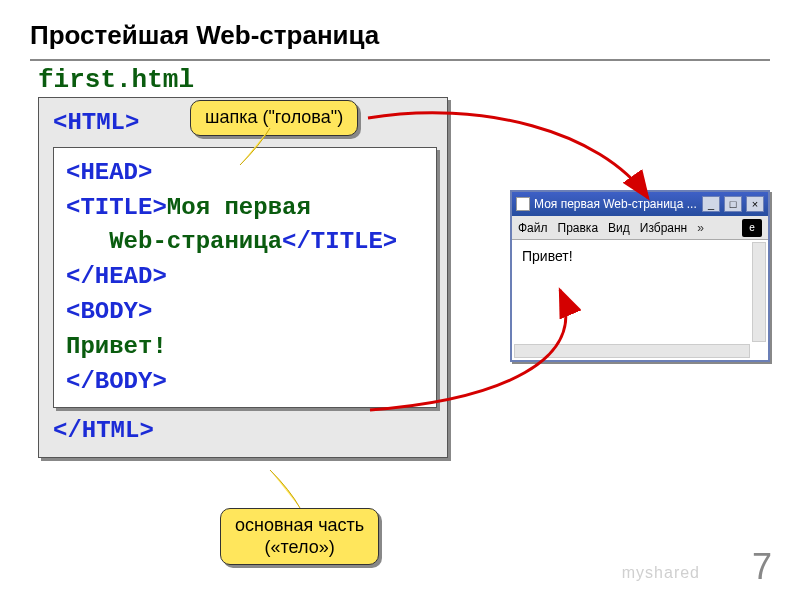 Image resolution: width=800 pixels, height=600 pixels. I want to click on menu-edit: Правка, so click(578, 228).